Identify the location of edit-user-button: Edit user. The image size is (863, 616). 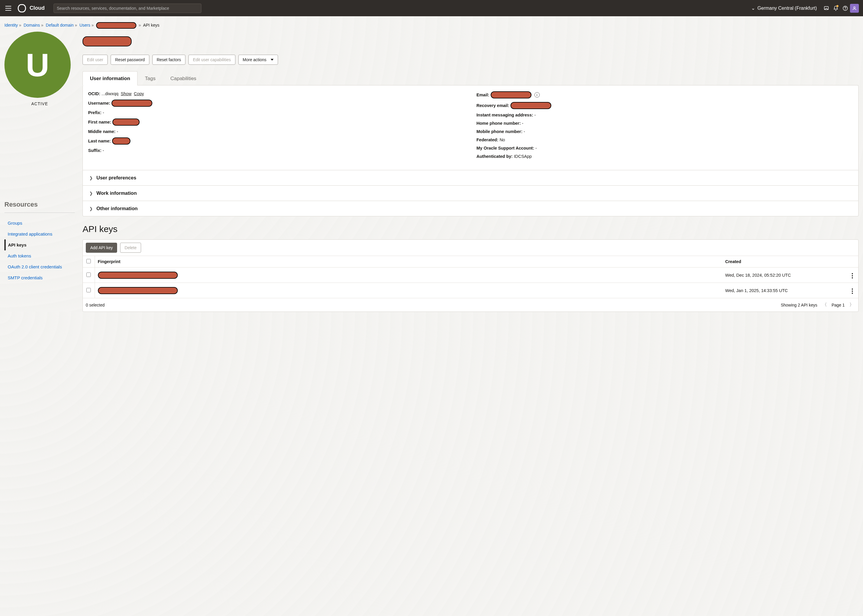
(95, 60).